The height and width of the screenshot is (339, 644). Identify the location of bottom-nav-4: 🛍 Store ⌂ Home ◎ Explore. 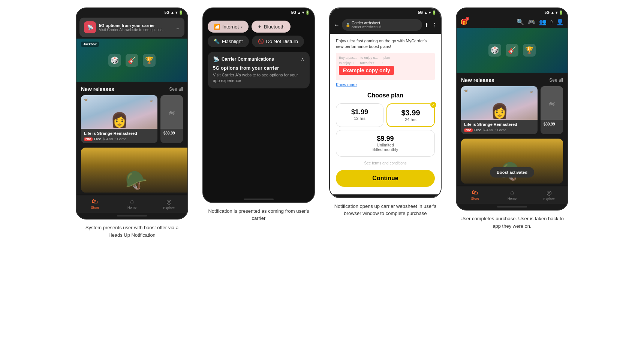
(512, 195).